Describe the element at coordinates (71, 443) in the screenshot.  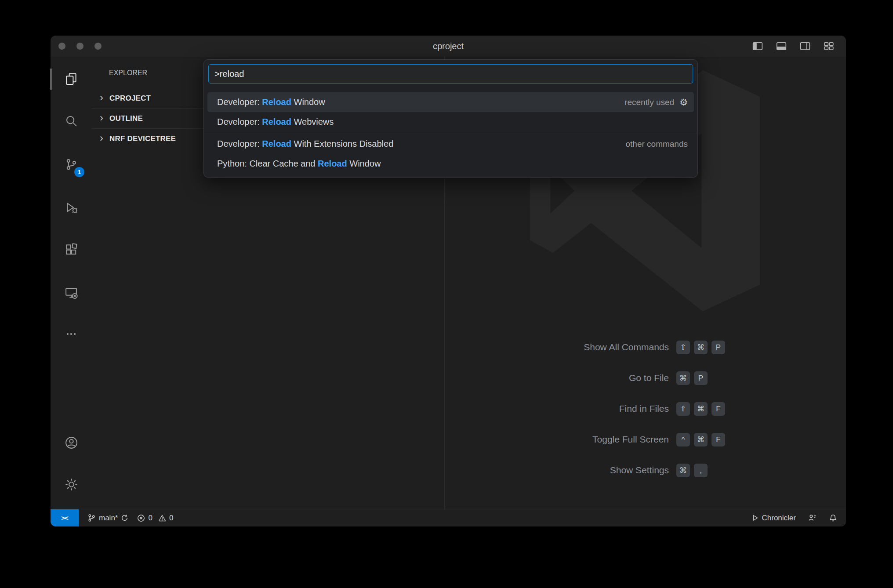
I see `account-icon` at that location.